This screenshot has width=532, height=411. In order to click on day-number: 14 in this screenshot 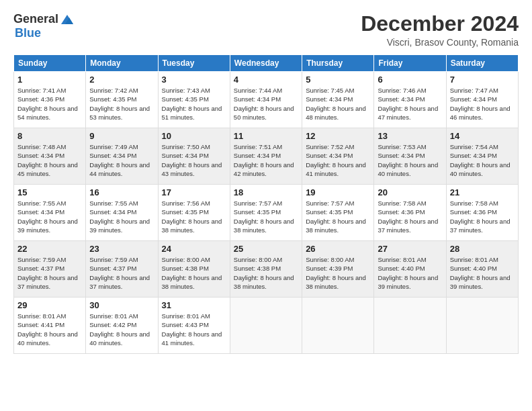, I will do `click(482, 136)`.